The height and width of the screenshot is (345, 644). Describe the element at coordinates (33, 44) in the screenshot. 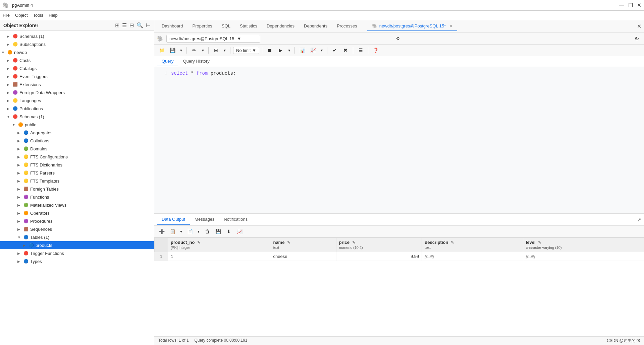

I see `label-subscriptions: Subscriptions` at that location.